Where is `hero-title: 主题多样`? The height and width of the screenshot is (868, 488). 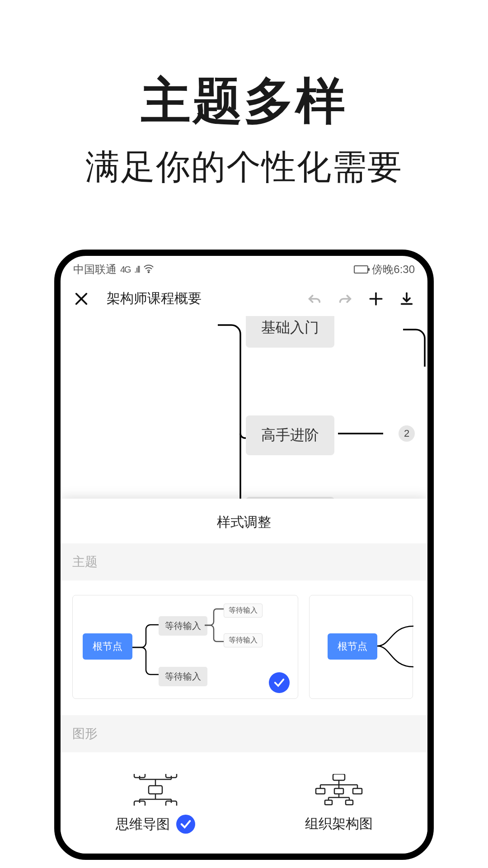
hero-title: 主题多样 is located at coordinates (244, 101).